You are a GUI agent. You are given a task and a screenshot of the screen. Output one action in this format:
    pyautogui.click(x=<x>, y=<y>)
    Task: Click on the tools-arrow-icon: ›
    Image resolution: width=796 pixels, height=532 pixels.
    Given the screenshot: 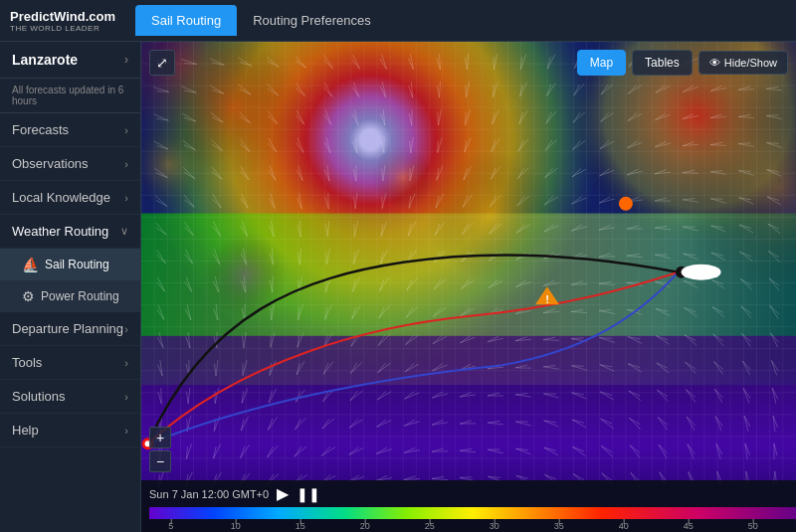 What is the action you would take?
    pyautogui.click(x=126, y=363)
    